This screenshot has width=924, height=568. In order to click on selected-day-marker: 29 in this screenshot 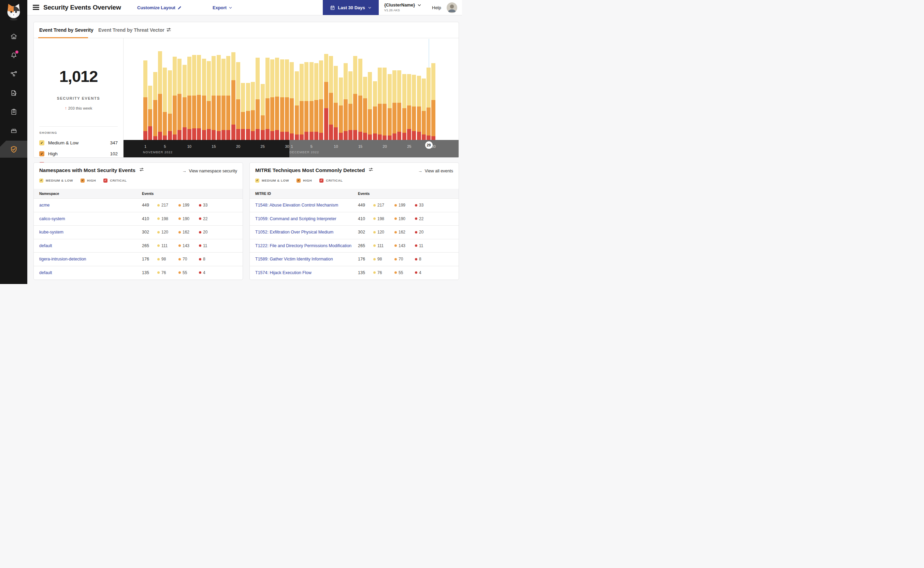, I will do `click(429, 145)`.